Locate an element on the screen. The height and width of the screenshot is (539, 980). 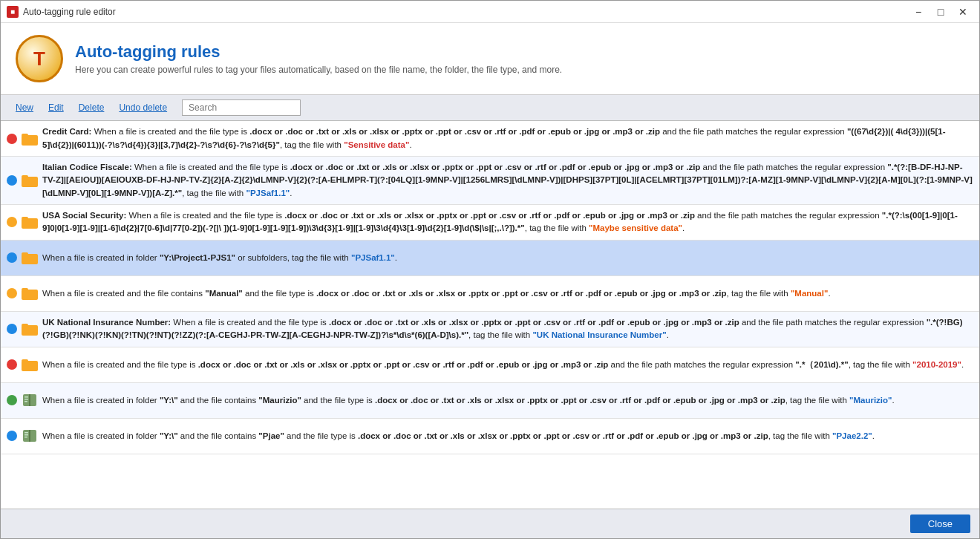
logo-letter: T is located at coordinates (39, 59).